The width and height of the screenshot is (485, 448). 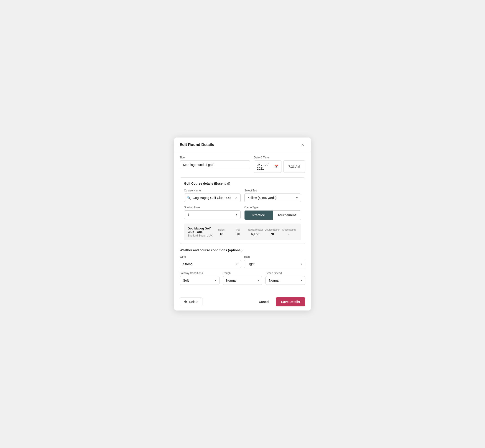 I want to click on close-button: ×, so click(x=303, y=145).